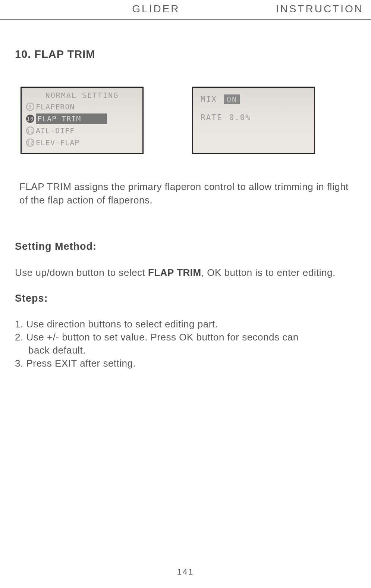 The width and height of the screenshot is (371, 588). Describe the element at coordinates (186, 120) in the screenshot. I see `lcd-screenshots: NORMAL SETTING 9 FLAPERON 10 FLAP TRIM 1…` at that location.